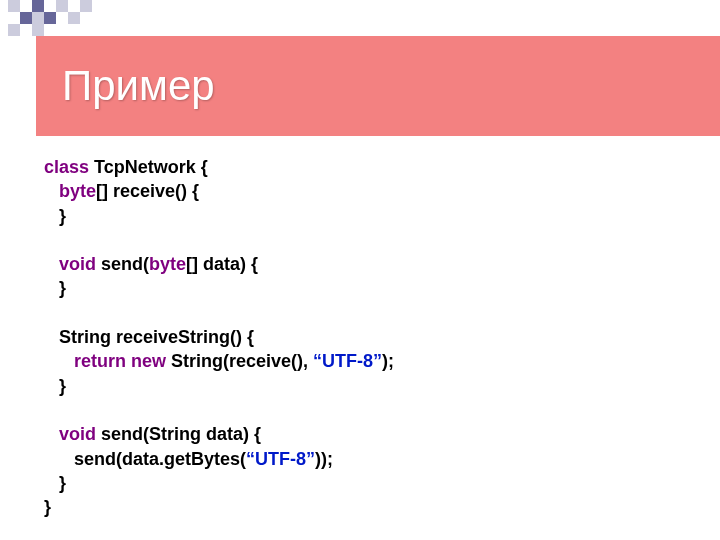 The width and height of the screenshot is (720, 540). I want to click on code-text: );, so click(388, 361).